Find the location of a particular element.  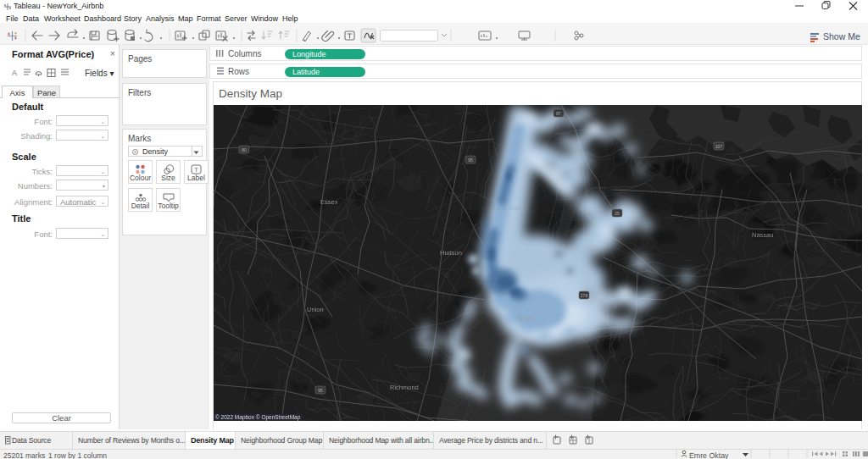

svg-text: Hudson is located at coordinates (451, 252).